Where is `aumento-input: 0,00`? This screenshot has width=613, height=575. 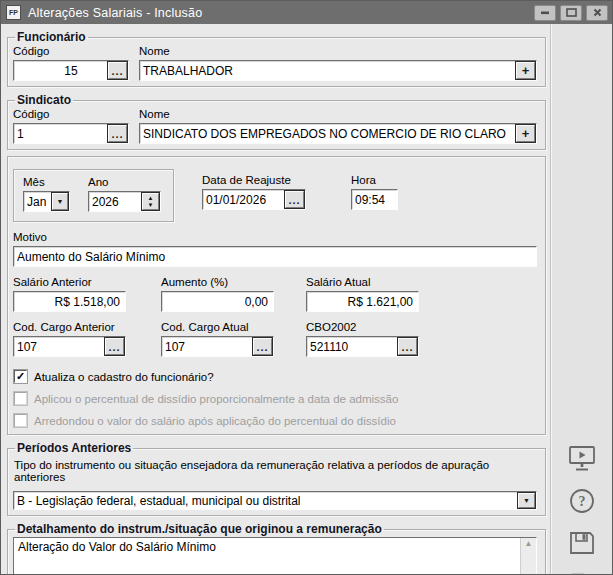
aumento-input: 0,00 is located at coordinates (218, 302).